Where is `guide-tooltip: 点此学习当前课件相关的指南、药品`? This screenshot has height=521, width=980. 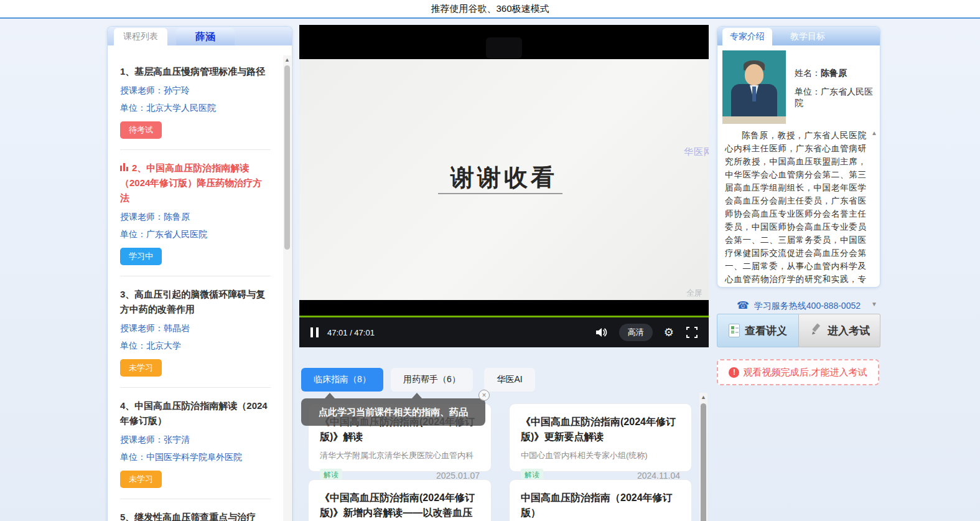
guide-tooltip: 点此学习当前课件相关的指南、药品 is located at coordinates (393, 412).